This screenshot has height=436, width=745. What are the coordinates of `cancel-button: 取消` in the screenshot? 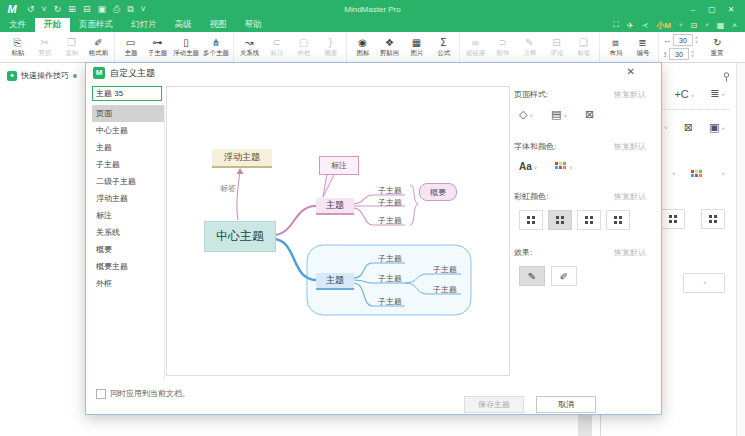 It's located at (566, 404).